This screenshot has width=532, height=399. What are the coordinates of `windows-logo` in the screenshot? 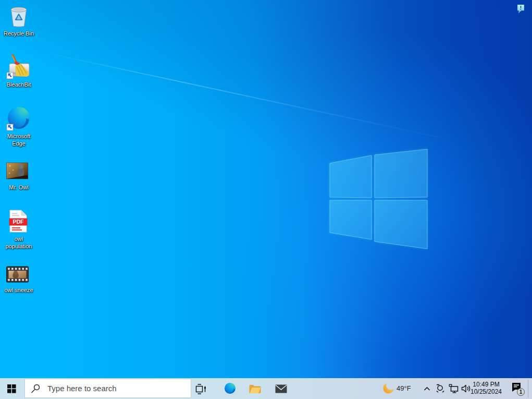 It's located at (380, 201).